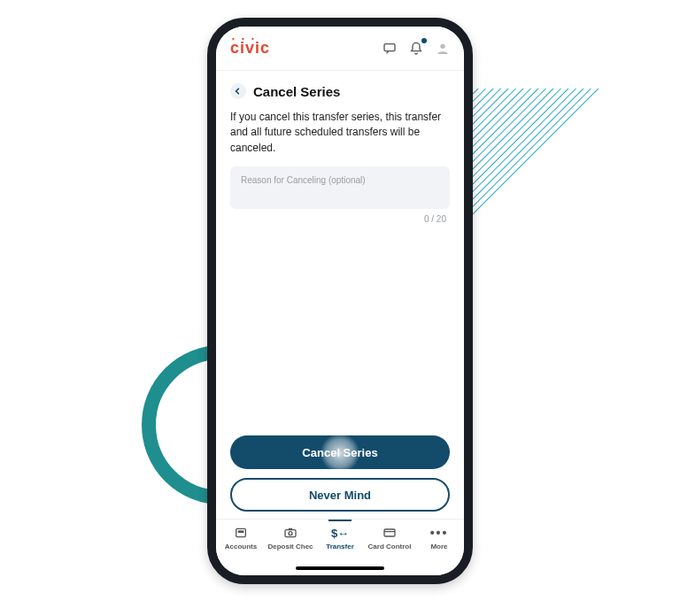 The height and width of the screenshot is (616, 680). Describe the element at coordinates (390, 49) in the screenshot. I see `messages-icon` at that location.